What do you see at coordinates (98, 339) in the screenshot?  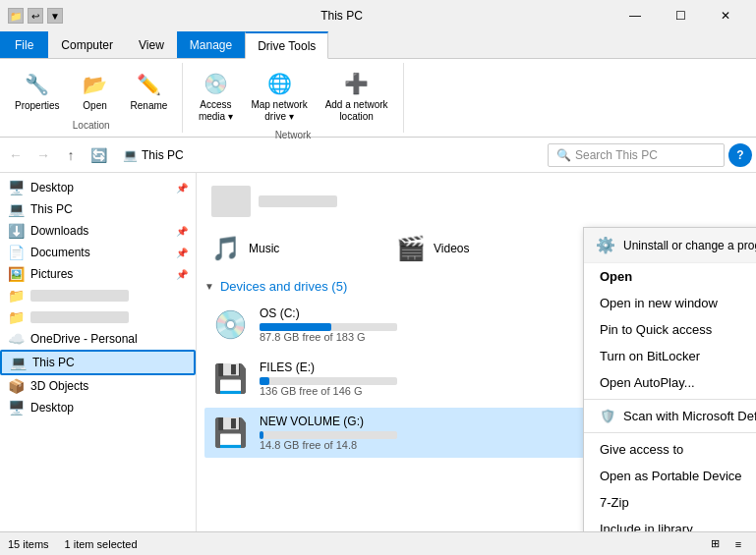 I see `sidebar-item-onedrive: ☁️ OneDrive - Personal` at bounding box center [98, 339].